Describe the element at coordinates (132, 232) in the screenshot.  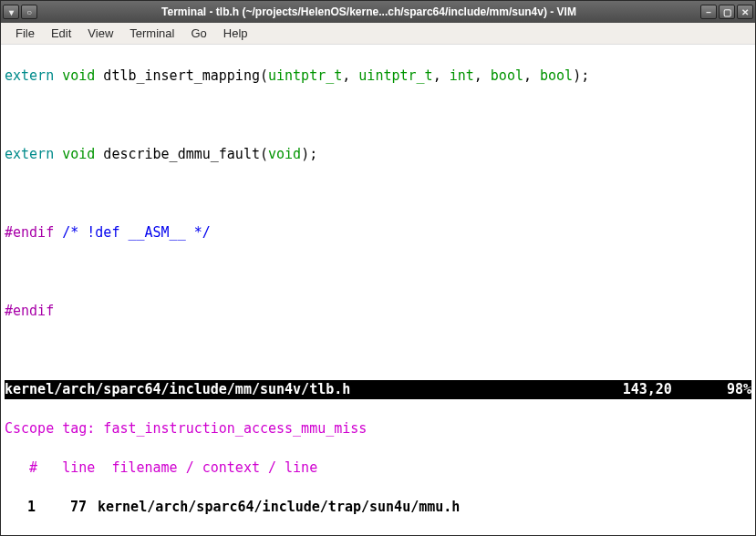
I see `comment: /* !def __ASM__ */` at that location.